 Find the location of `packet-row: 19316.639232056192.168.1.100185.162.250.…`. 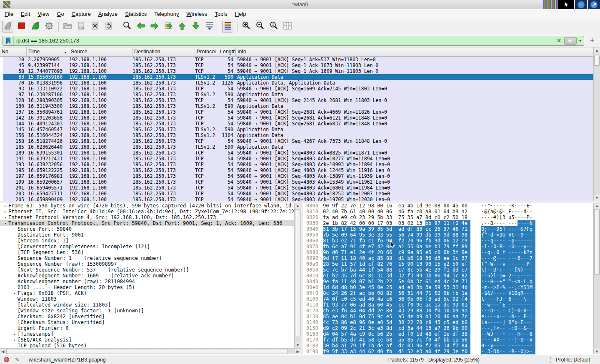

packet-row: 19316.639232056192.168.1.100185.162.250.… is located at coordinates (297, 165).